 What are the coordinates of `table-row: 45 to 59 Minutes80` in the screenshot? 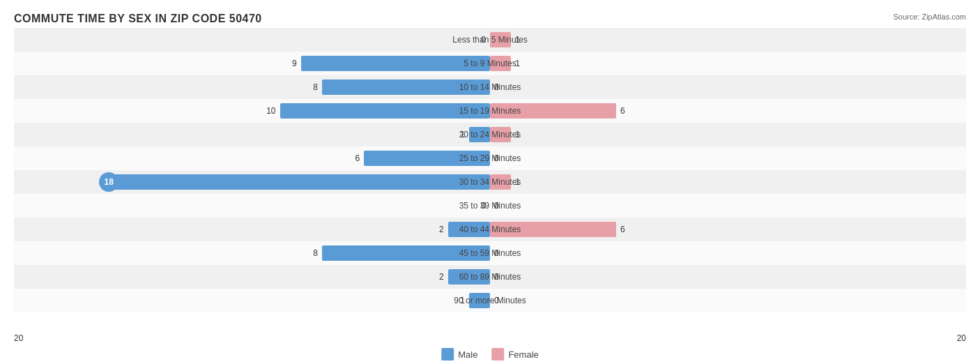 It's located at (490, 253).